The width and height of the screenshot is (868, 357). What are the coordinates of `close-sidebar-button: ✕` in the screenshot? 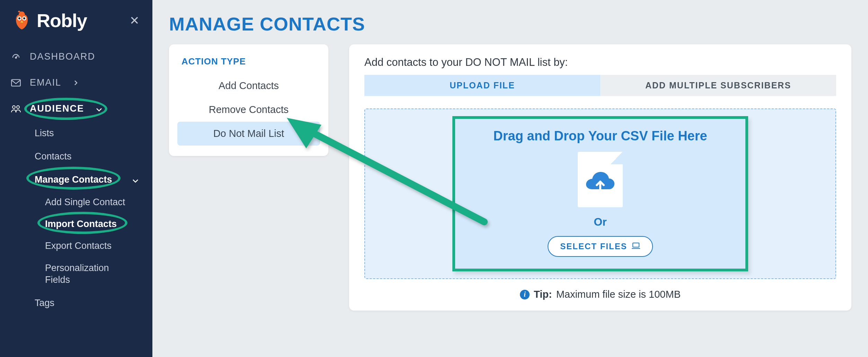 It's located at (134, 20).